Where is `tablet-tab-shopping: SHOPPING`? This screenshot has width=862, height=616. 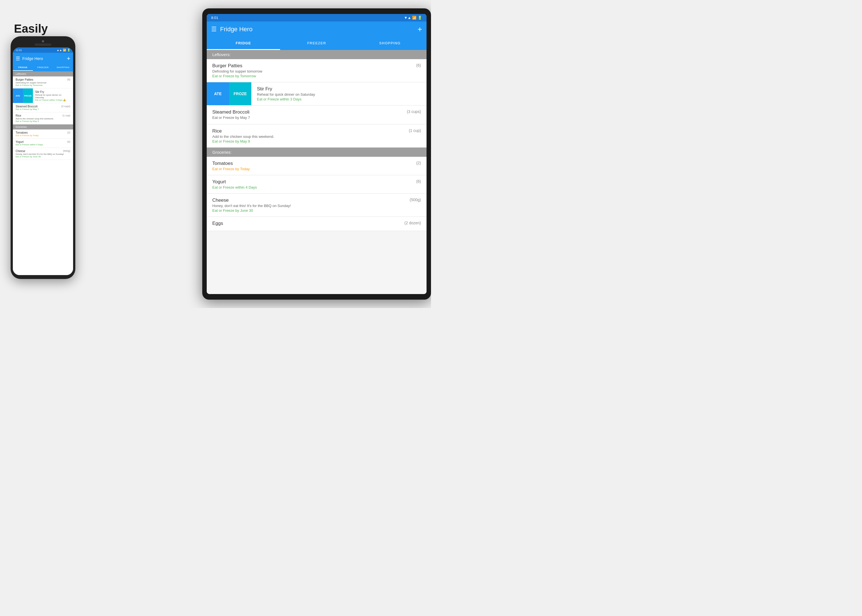
tablet-tab-shopping: SHOPPING is located at coordinates (390, 44).